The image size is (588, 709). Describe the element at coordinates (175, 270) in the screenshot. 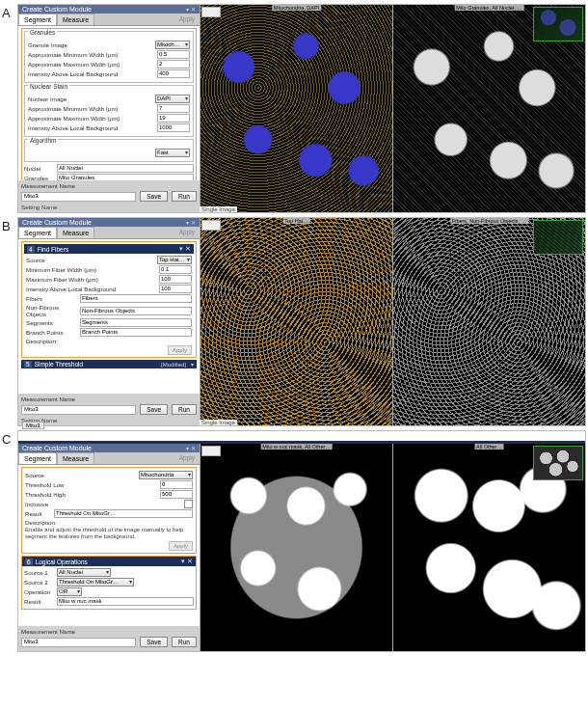

I see `ff-minw-input: 0.1` at that location.